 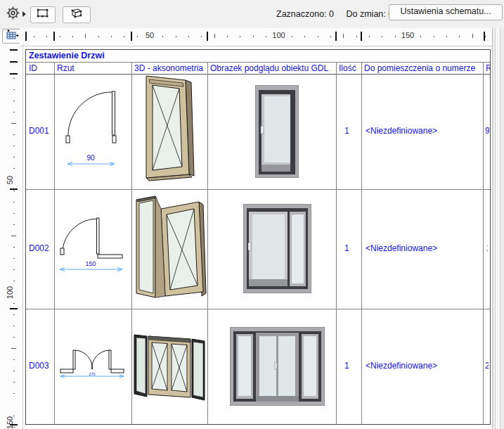 What do you see at coordinates (498, 229) in the screenshot?
I see `right-pane-strip` at bounding box center [498, 229].